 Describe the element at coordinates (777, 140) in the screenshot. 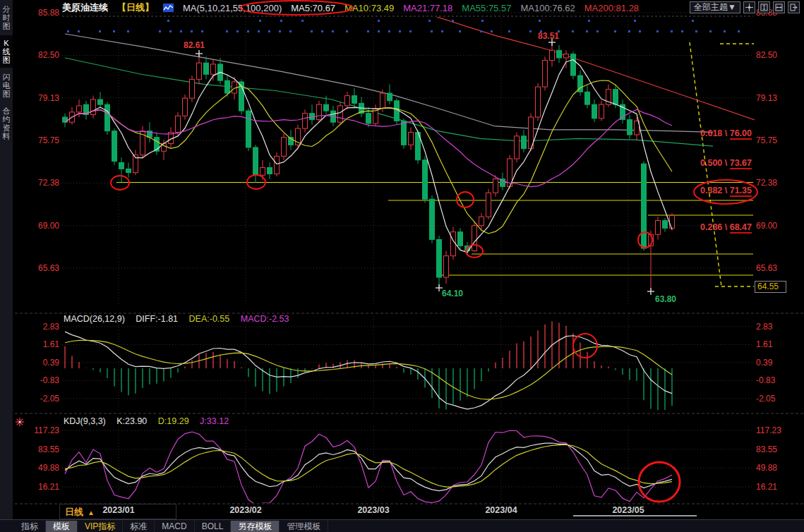

I see `main-axis-tick-right: 75.75` at that location.